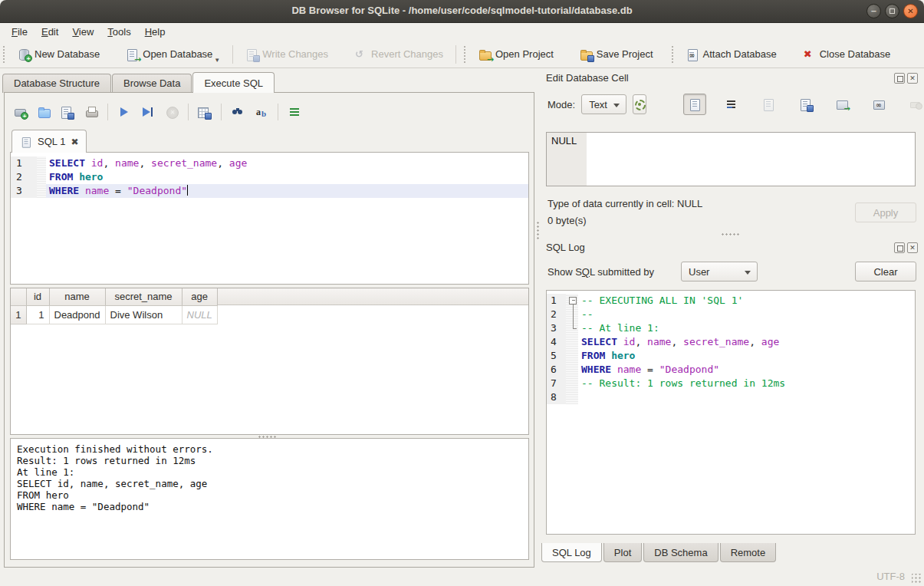  I want to click on find-icon, so click(238, 112).